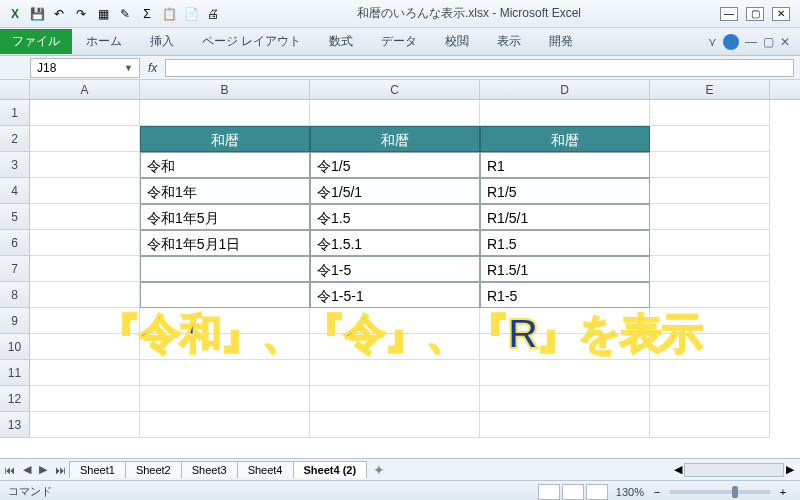  What do you see at coordinates (252, 42) in the screenshot?
I see `tab-pagelayout: ページ レイアウト` at bounding box center [252, 42].